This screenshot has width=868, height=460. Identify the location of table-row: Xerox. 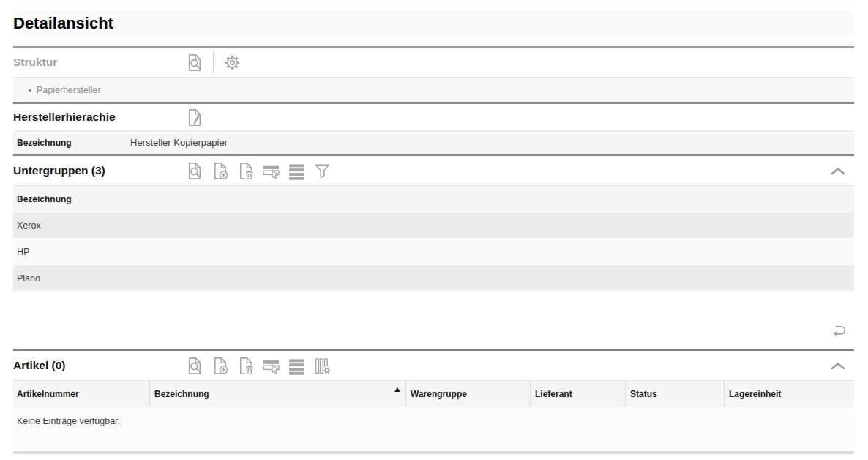
(433, 226).